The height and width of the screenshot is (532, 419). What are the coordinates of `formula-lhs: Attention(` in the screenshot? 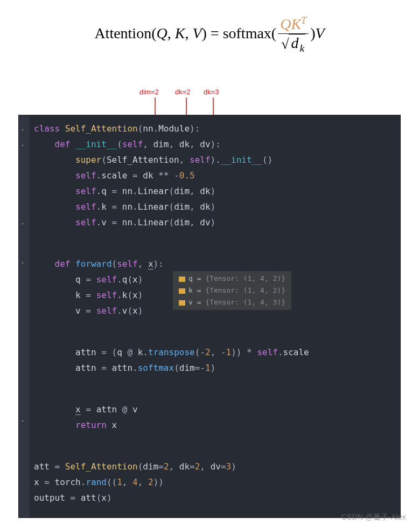 It's located at (125, 33).